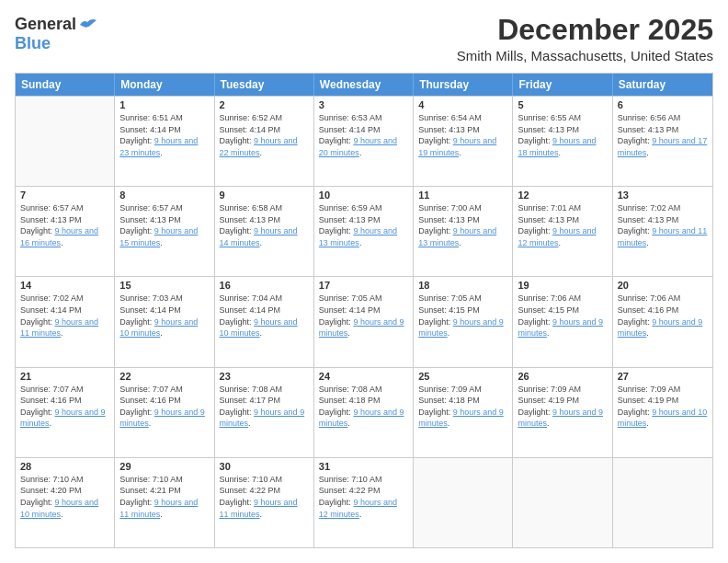 This screenshot has height=563, width=728. Describe the element at coordinates (88, 25) in the screenshot. I see `logo-bird-icon` at that location.